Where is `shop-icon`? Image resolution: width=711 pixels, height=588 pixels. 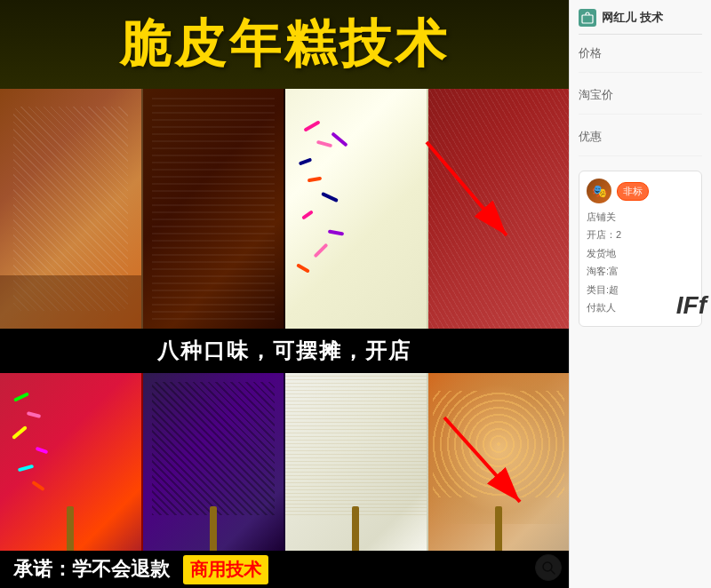
shop-icon is located at coordinates (587, 18).